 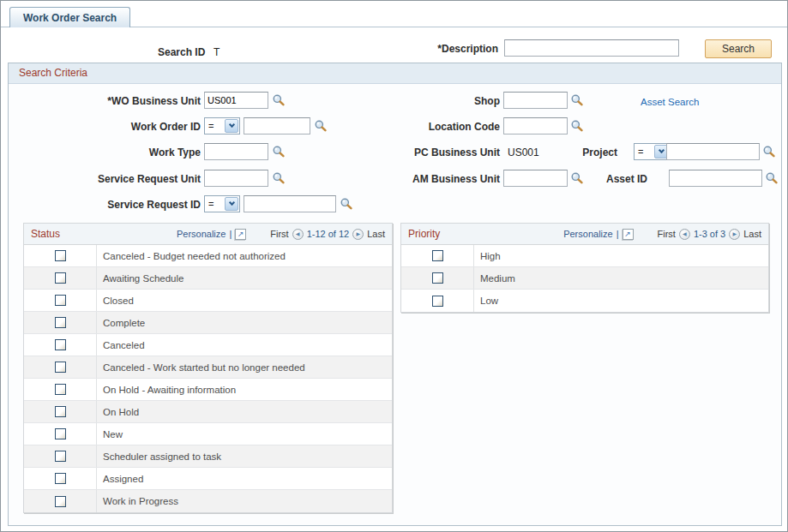 What do you see at coordinates (652, 152) in the screenshot?
I see `project-operator-select: =` at bounding box center [652, 152].